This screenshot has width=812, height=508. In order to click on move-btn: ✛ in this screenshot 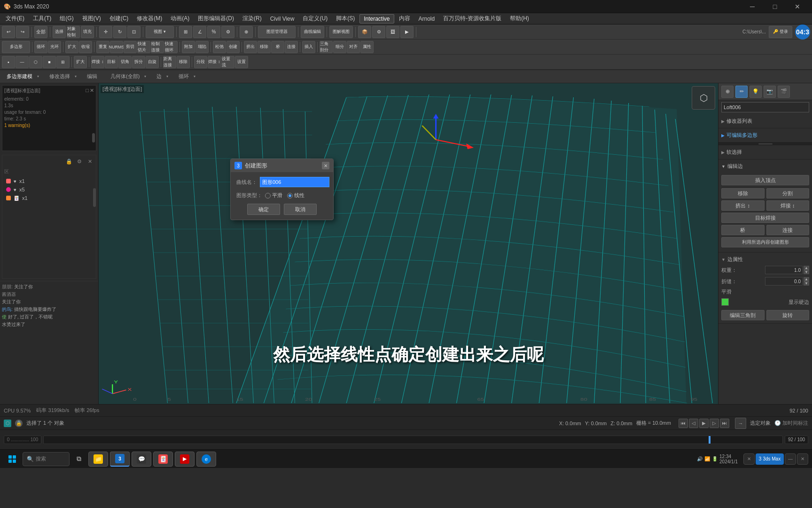, I will do `click(106, 32)`.